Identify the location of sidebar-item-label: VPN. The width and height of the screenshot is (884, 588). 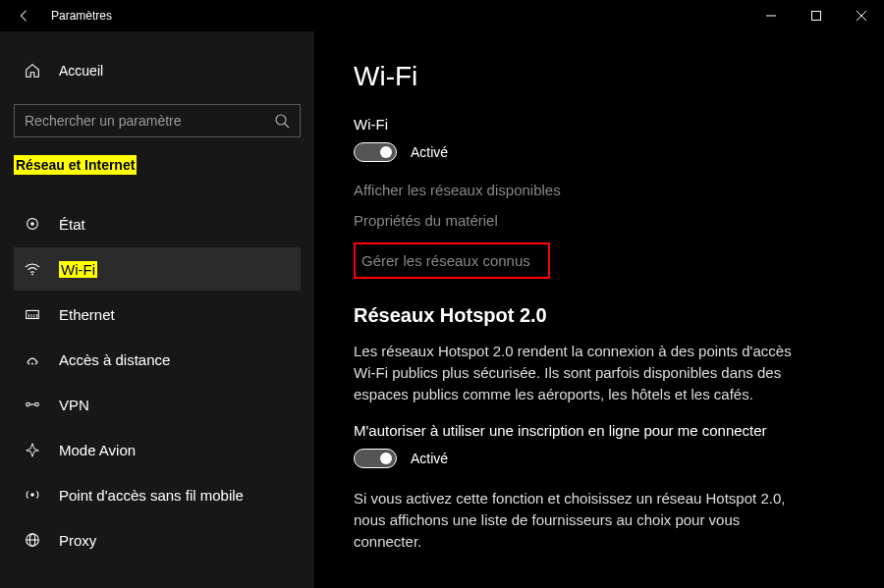
(75, 404).